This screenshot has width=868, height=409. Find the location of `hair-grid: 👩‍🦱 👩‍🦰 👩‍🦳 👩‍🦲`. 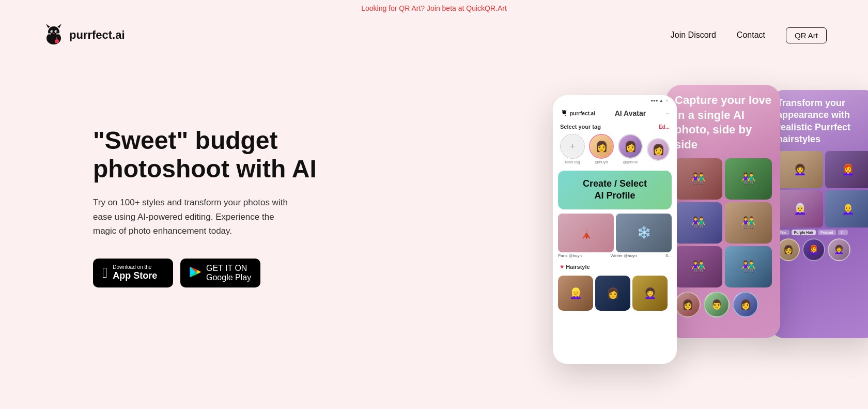

hair-grid: 👩‍🦱 👩‍🦰 👩‍🦳 👩‍🦲 is located at coordinates (823, 189).